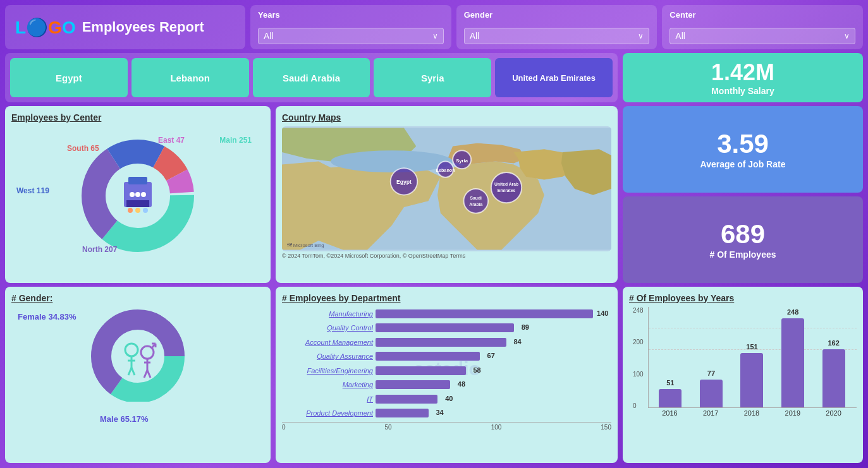 The height and width of the screenshot is (468, 868). What do you see at coordinates (446, 256) in the screenshot?
I see `map-footer: © 2024 TomTom, ©2024 Microsoft Corporati…` at bounding box center [446, 256].